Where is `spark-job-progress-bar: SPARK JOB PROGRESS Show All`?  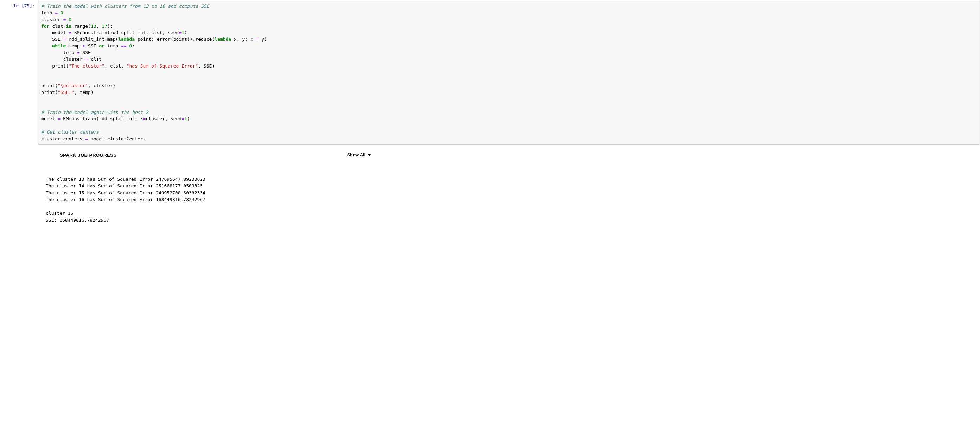 spark-job-progress-bar: SPARK JOB PROGRESS Show All is located at coordinates (215, 157).